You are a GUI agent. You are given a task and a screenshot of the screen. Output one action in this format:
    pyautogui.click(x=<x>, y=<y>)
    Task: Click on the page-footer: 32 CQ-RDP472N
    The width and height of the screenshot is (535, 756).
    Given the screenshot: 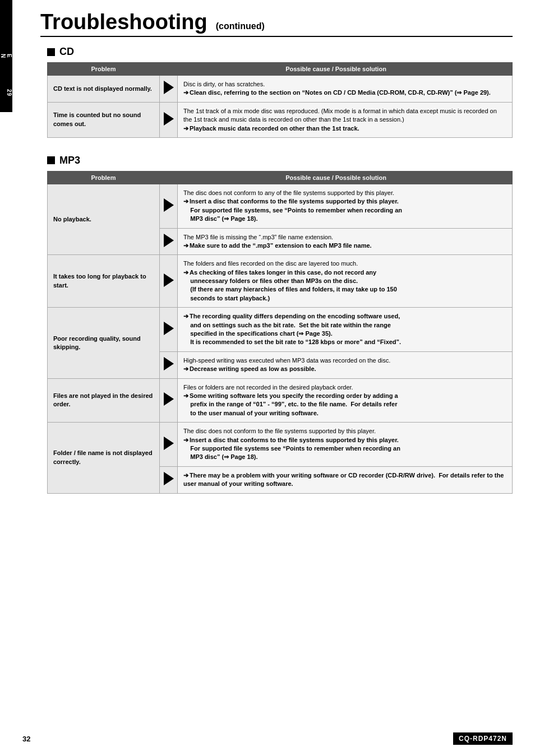 What is the action you would take?
    pyautogui.click(x=268, y=739)
    